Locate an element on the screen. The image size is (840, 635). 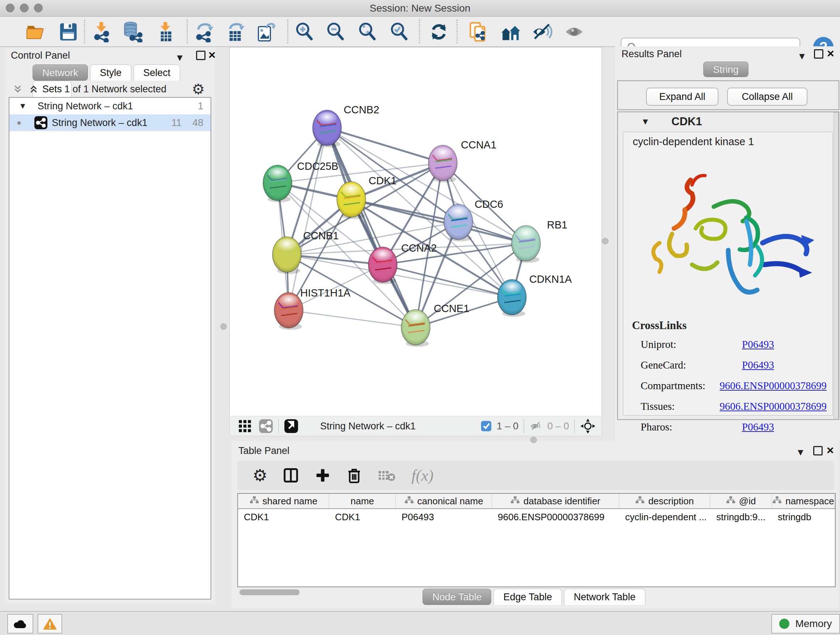
node-CCNE1: CCNE1 is located at coordinates (435, 325).